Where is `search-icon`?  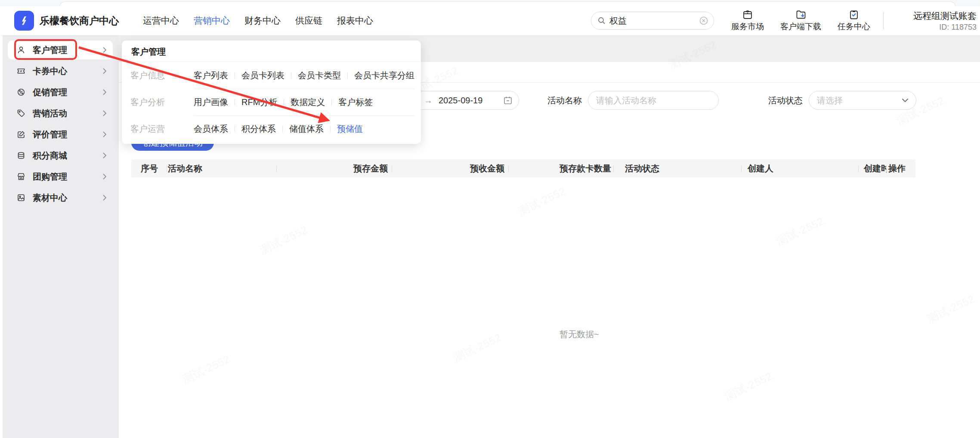
search-icon is located at coordinates (602, 21).